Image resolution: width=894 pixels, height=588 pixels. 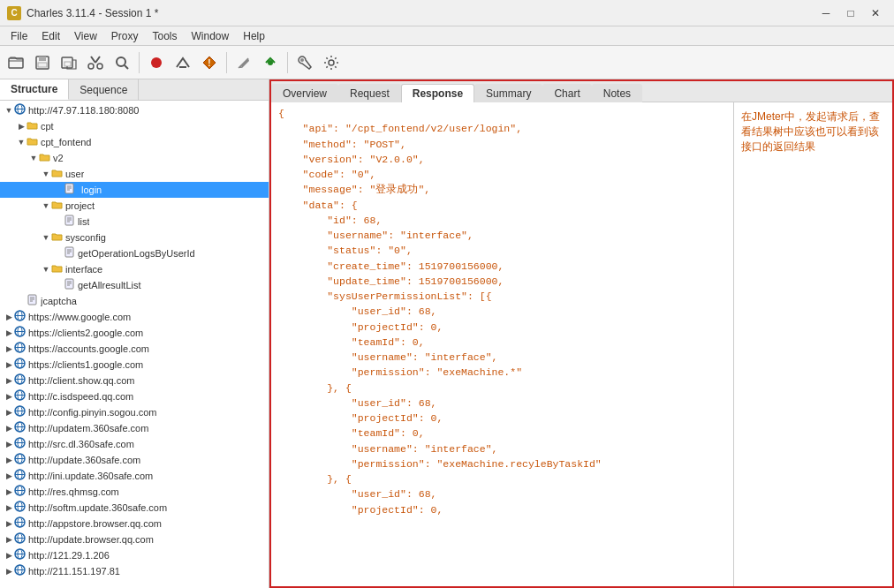 What do you see at coordinates (244, 63) in the screenshot?
I see `breakpoint-edit-button` at bounding box center [244, 63].